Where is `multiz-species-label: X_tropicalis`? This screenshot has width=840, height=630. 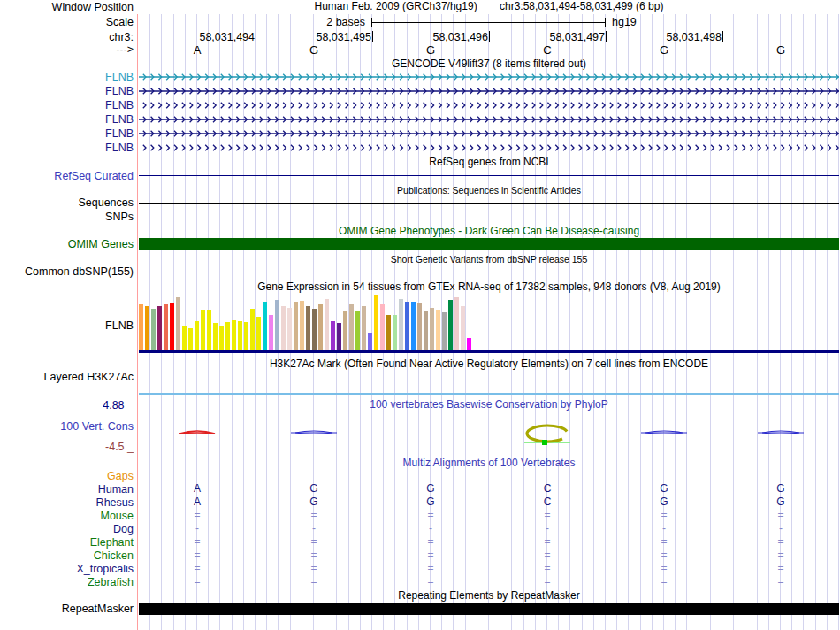 multiz-species-label: X_tropicalis is located at coordinates (67, 569).